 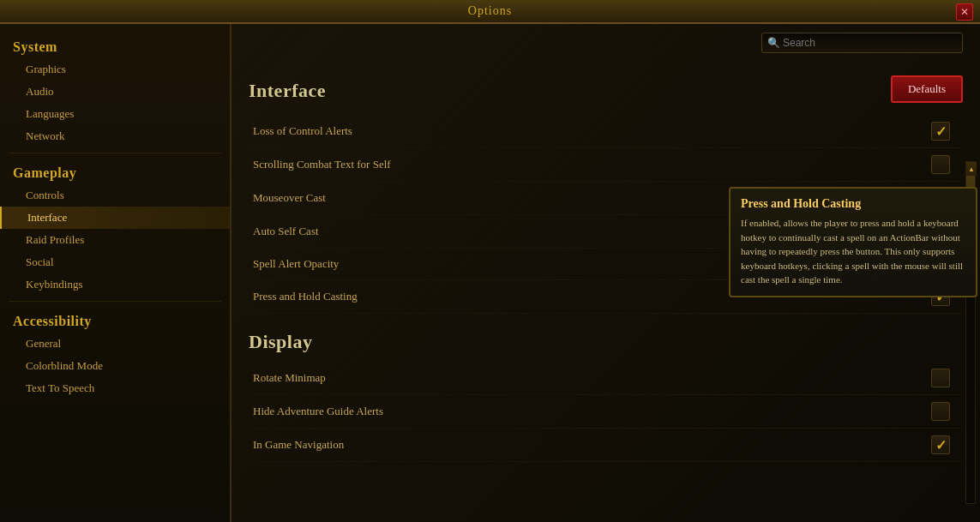 I want to click on setting-scrolling-combat: Scrolling Combat Text for Self, so click(x=605, y=165).